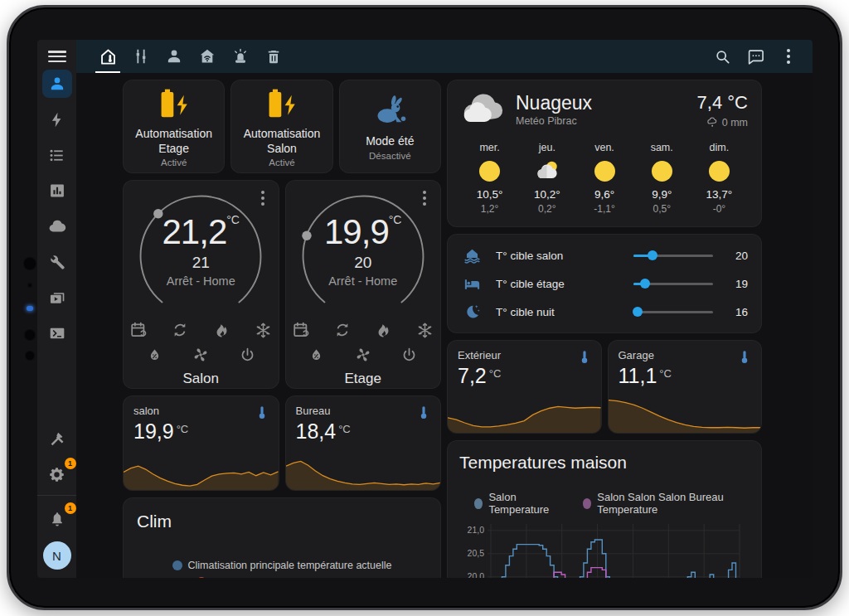 The width and height of the screenshot is (849, 616). Describe the element at coordinates (57, 119) in the screenshot. I see `sidebar-item-energy` at that location.